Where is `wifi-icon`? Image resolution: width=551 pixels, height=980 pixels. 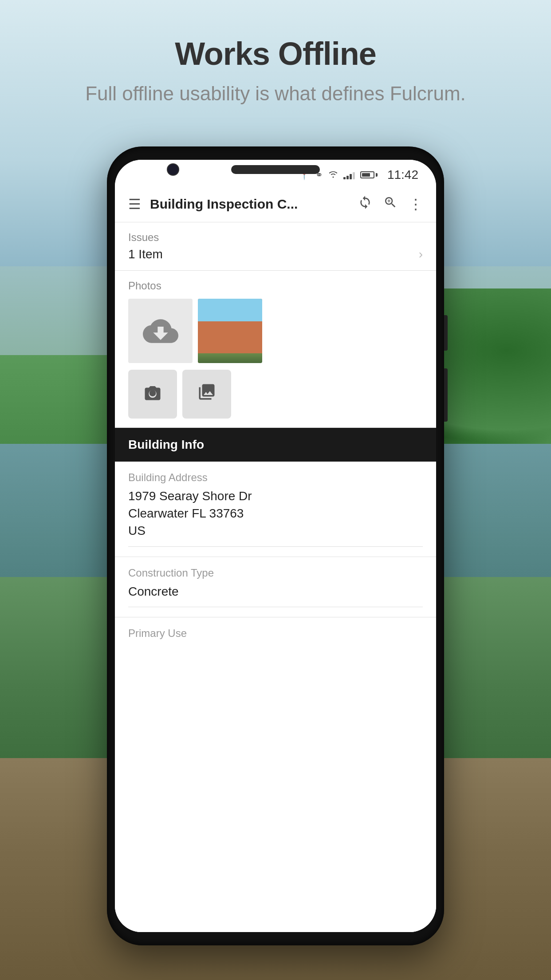 wifi-icon is located at coordinates (333, 175).